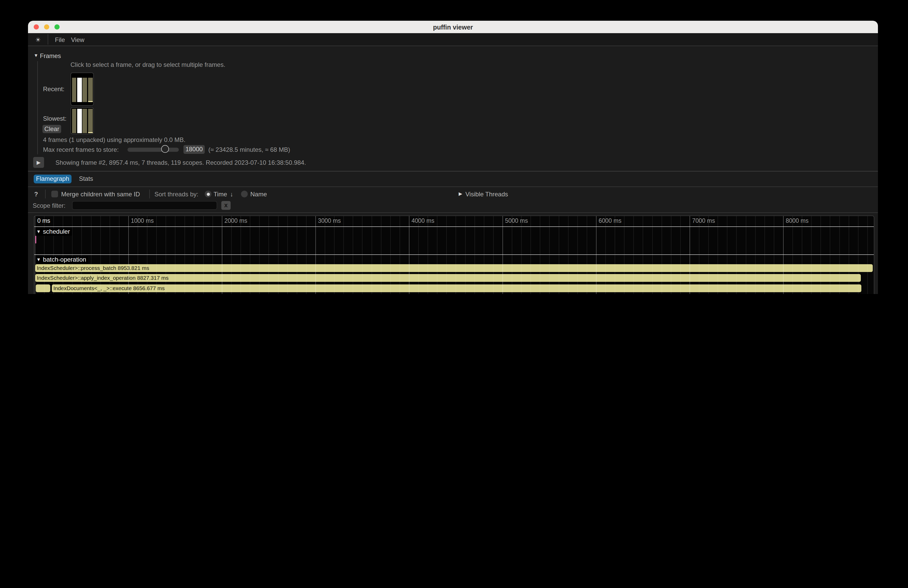 This screenshot has height=588, width=908. Describe the element at coordinates (82, 120) in the screenshot. I see `slowest-frames-thumbnail` at that location.